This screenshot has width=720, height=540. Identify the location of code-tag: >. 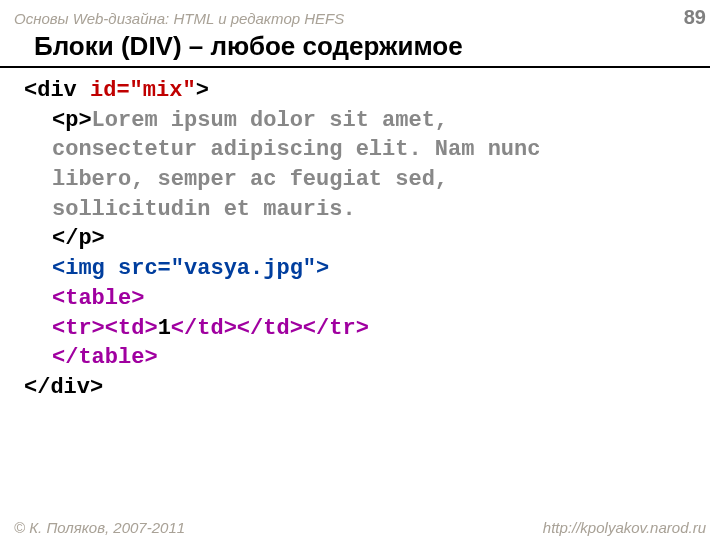
(202, 90).